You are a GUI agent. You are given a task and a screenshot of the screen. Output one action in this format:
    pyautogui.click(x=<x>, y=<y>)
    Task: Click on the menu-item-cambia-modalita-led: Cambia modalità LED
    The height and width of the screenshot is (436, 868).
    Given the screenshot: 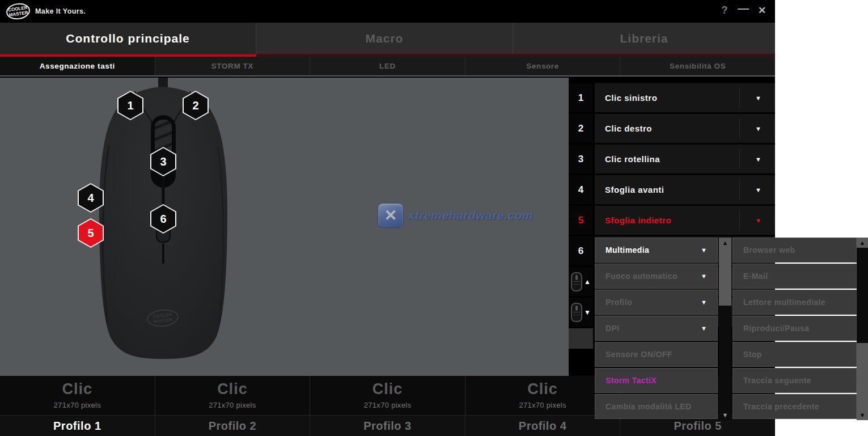 What is the action you would take?
    pyautogui.click(x=657, y=407)
    